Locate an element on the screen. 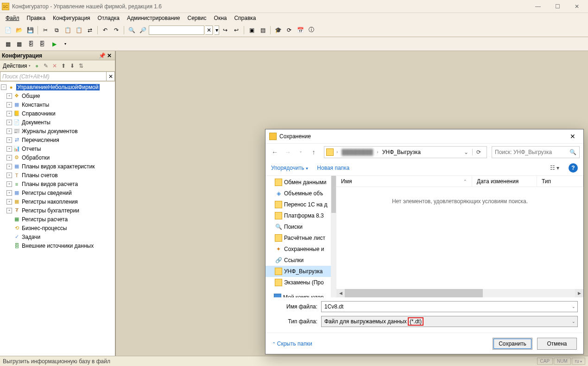  nav-back-icon: ← is located at coordinates (275, 152).